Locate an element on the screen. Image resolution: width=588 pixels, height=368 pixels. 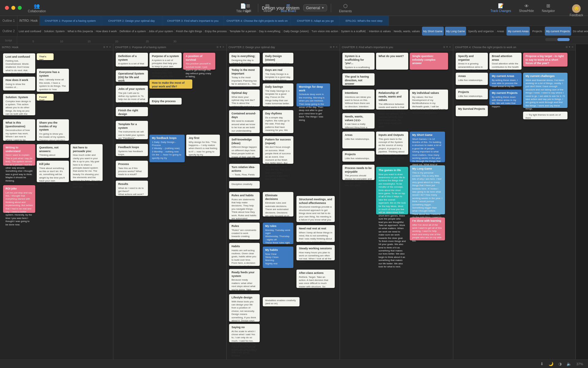
card-finish-right: Finish the right design is located at coordinates (132, 112).